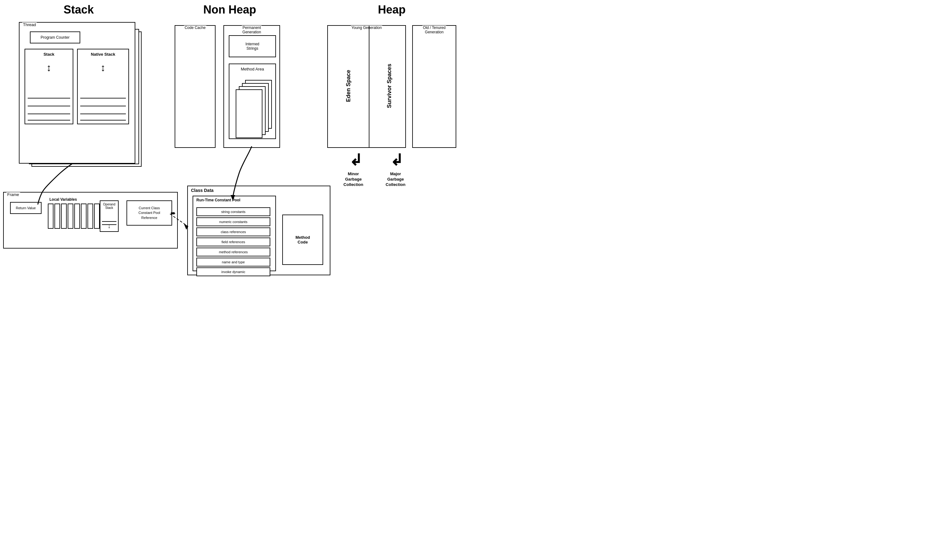  Describe the element at coordinates (49, 86) in the screenshot. I see `stack-inner-box: Stack ↕` at that location.